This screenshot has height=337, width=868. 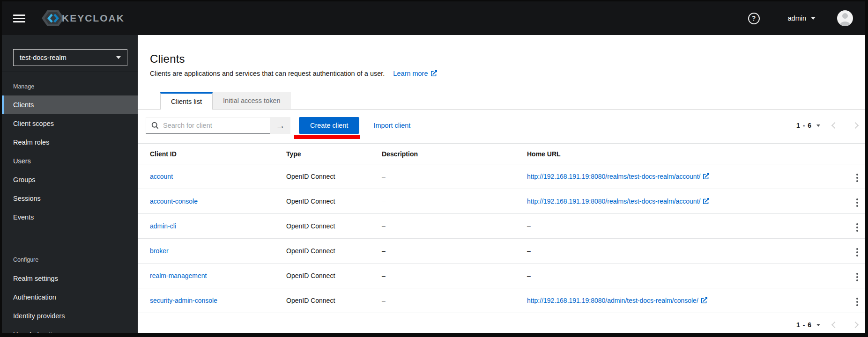 I want to click on sidebar-group: Configure Realm settings Authentication …, so click(x=70, y=289).